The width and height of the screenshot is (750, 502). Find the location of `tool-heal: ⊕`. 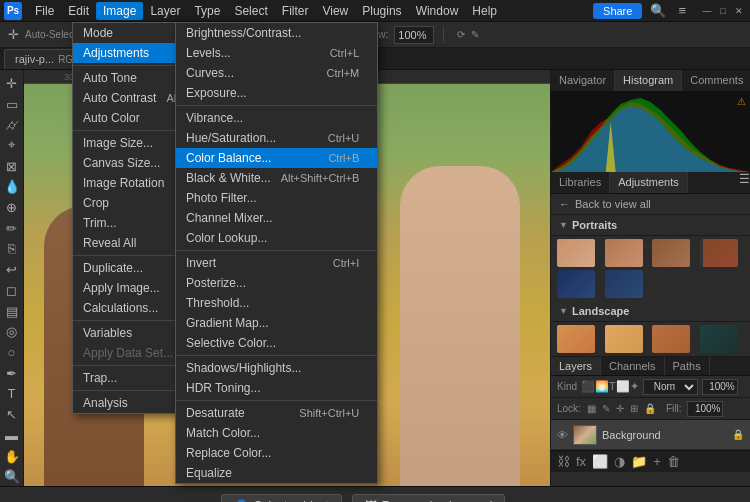

tool-heal: ⊕ is located at coordinates (12, 208).